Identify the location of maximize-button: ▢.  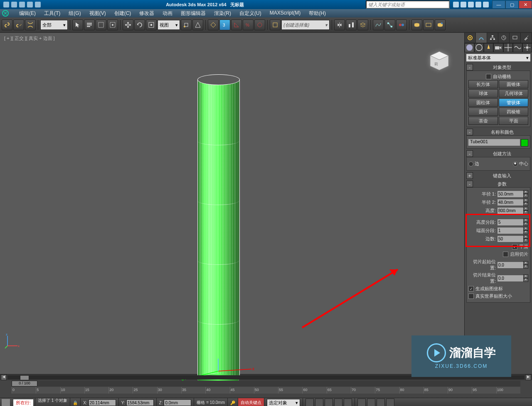
(512, 5).